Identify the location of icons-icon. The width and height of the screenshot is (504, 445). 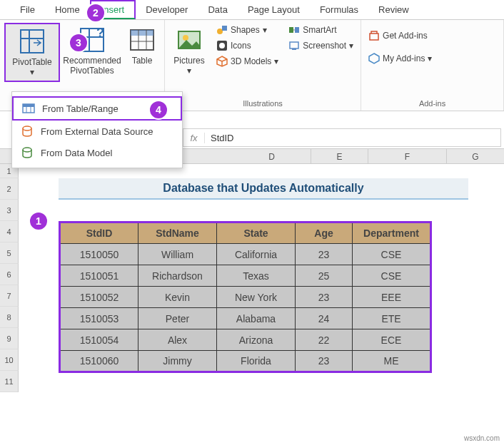
(222, 46).